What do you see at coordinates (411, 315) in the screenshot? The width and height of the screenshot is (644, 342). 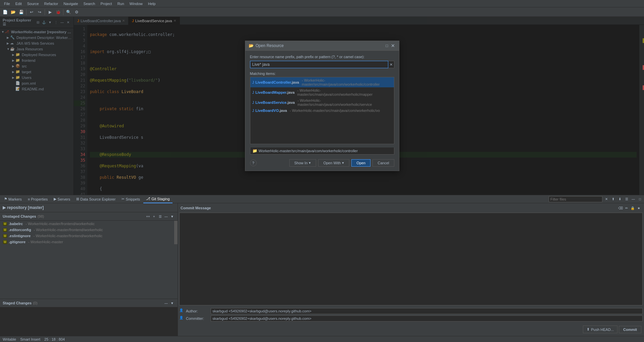 I see `commit-bottom: 👤 Author: 👤 Committer:` at bounding box center [411, 315].